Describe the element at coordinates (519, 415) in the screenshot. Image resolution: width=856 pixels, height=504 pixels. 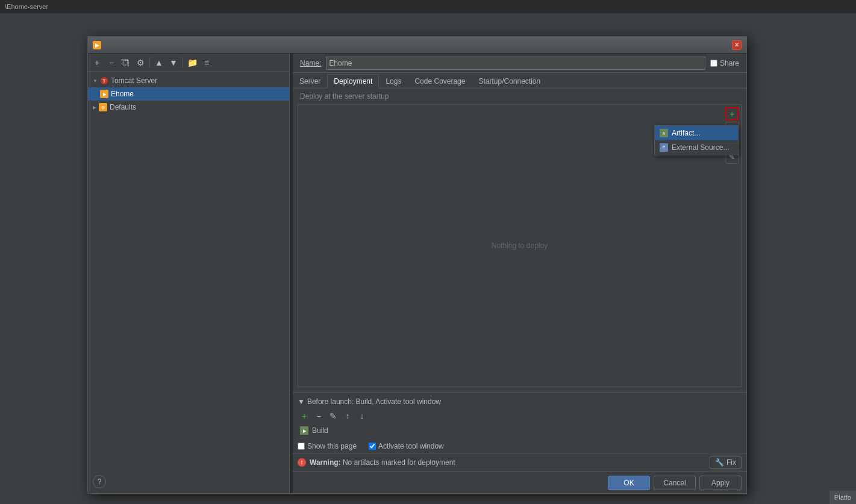
I see `before-launch-section: ▼ Before launch: Build, Activate tool wi…` at that location.